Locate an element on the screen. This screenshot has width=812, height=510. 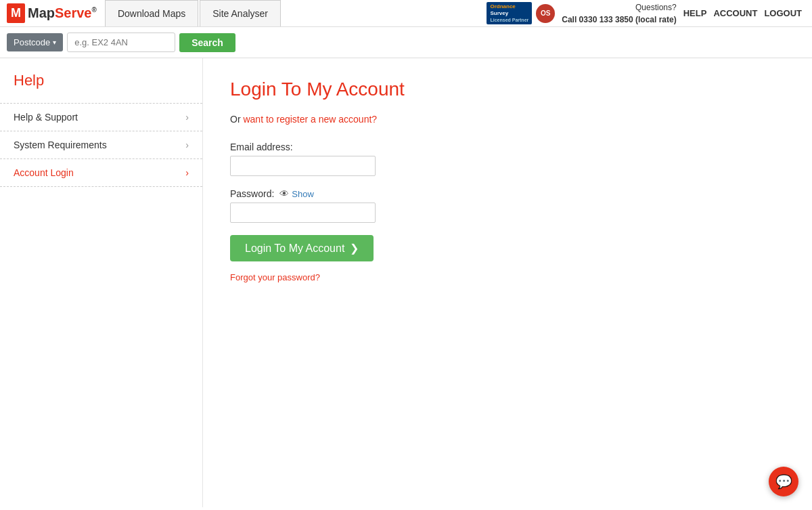
logo-icon: M is located at coordinates (16, 14).